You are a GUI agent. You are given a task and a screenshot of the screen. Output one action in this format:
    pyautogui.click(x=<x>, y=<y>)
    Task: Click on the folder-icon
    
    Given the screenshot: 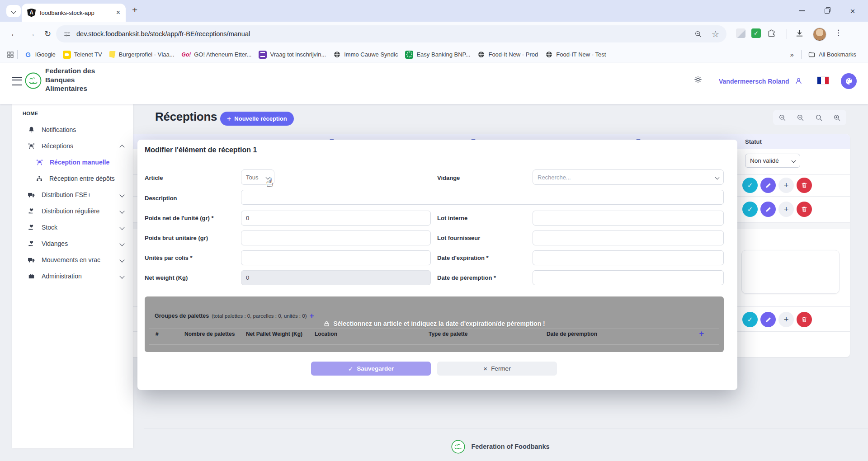 What is the action you would take?
    pyautogui.click(x=812, y=54)
    